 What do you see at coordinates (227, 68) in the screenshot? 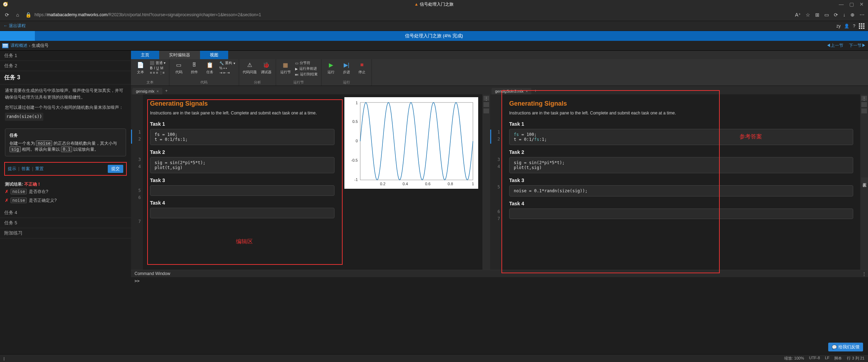
I see `comment-button: % ▪ ▪` at bounding box center [227, 68].